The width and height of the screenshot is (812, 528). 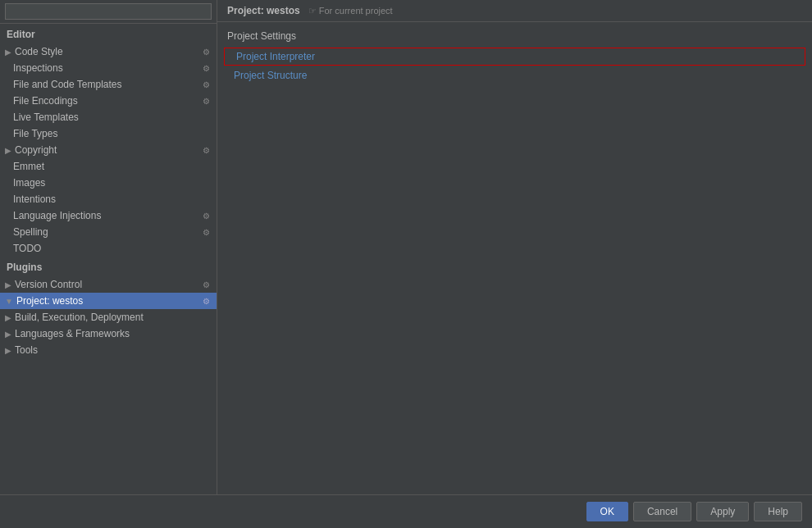 I want to click on sidebar-item-label: File Types, so click(x=35, y=134).